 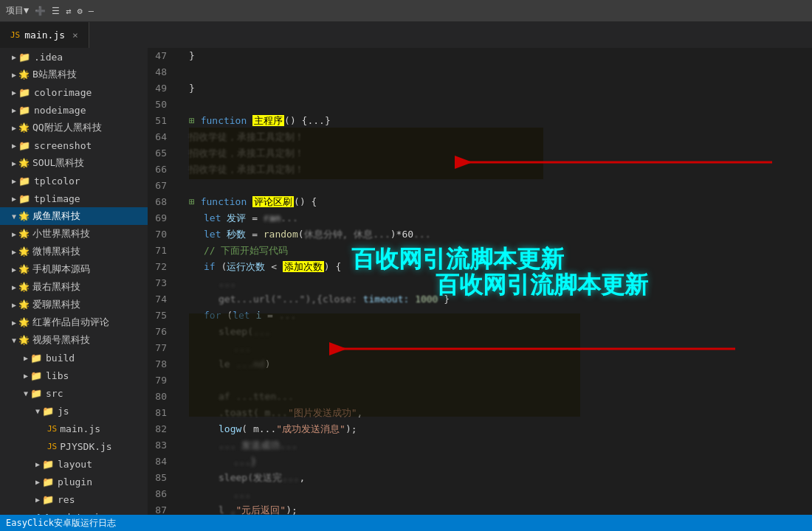 What do you see at coordinates (161, 478) in the screenshot?
I see `line-num-85: 85` at bounding box center [161, 478].